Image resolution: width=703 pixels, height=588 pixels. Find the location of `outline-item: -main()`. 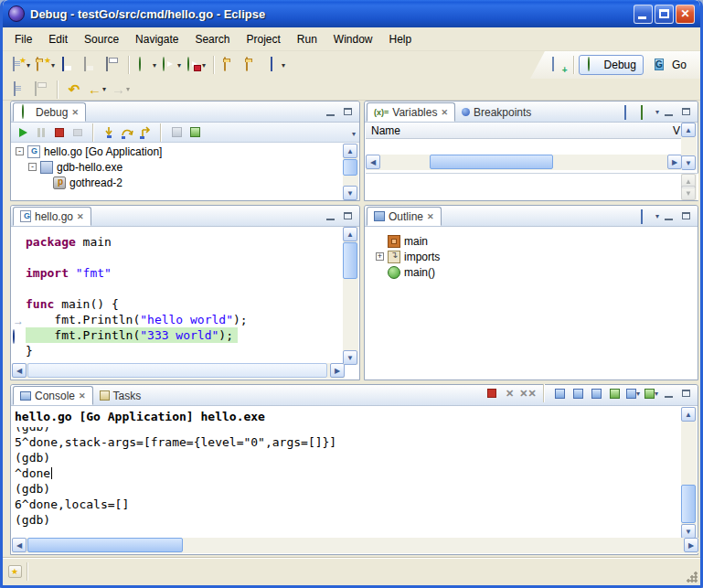

outline-item: -main() is located at coordinates (532, 273).